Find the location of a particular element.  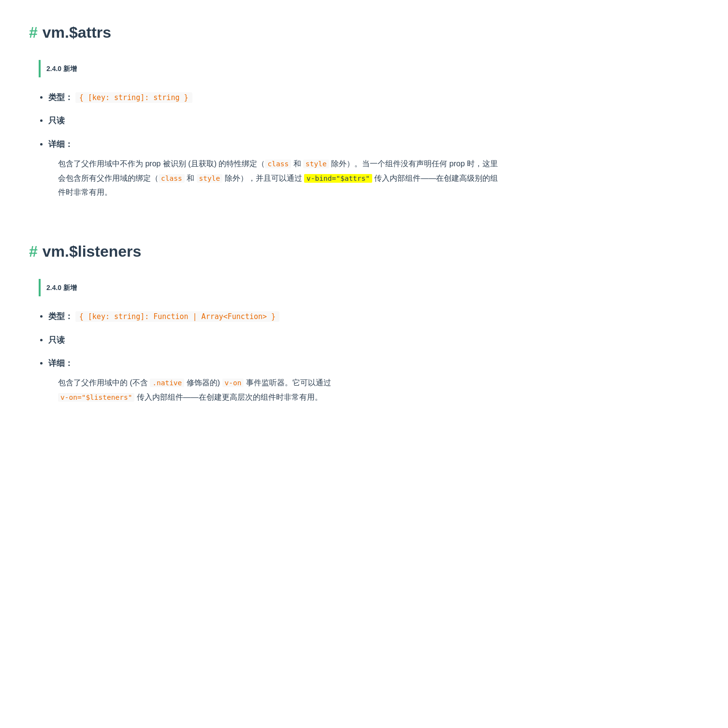

heading-title-listeners: vm.$listeners is located at coordinates (92, 251).